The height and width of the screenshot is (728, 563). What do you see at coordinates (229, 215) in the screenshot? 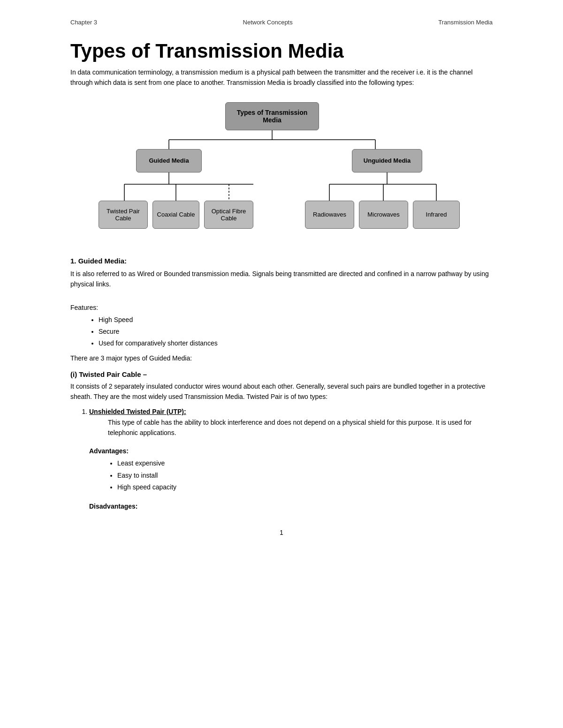
I see `optical-box: Optical Fibre Cable` at bounding box center [229, 215].